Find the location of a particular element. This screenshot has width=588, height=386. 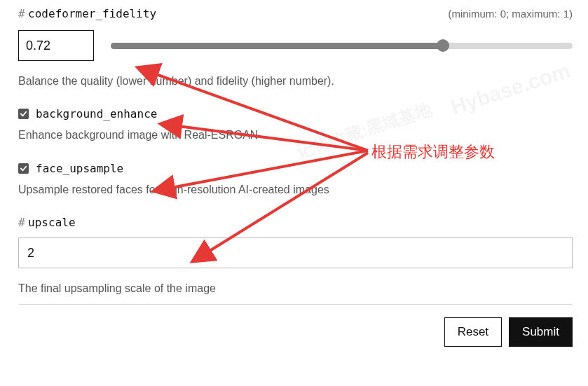

background-enhance-checkbox is located at coordinates (24, 113).